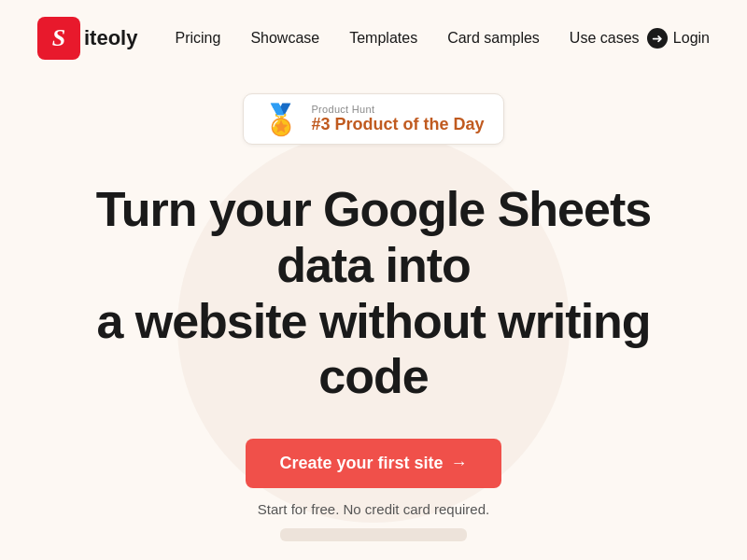 The image size is (747, 560). What do you see at coordinates (398, 109) in the screenshot?
I see `ph-label: Product Hunt` at bounding box center [398, 109].